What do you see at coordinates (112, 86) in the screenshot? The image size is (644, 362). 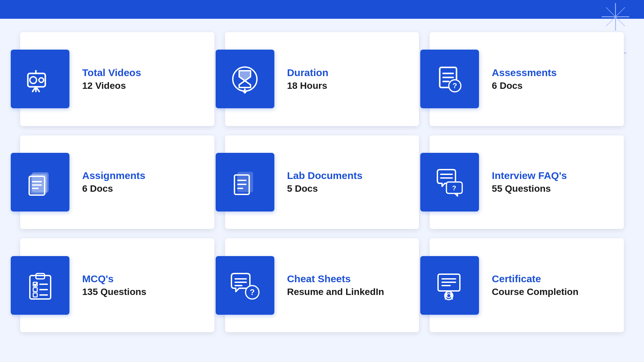 I see `total-videos-value: 12 Videos` at bounding box center [112, 86].